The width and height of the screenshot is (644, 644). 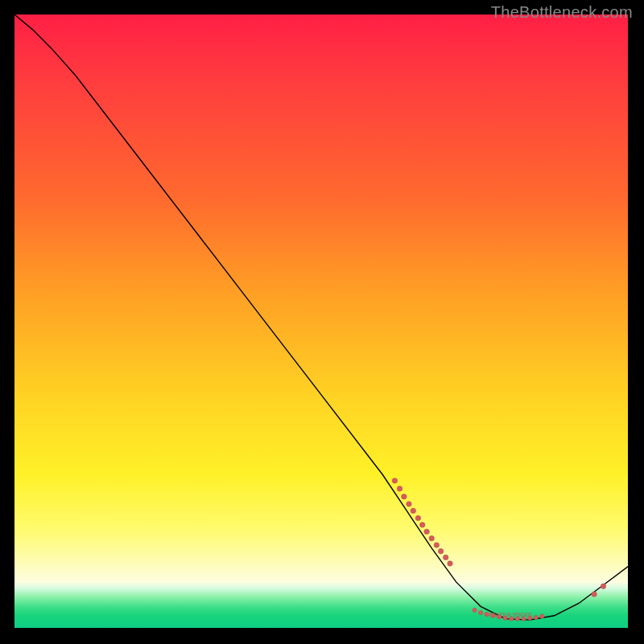 I want to click on scatter-pair-right, so click(x=599, y=590).